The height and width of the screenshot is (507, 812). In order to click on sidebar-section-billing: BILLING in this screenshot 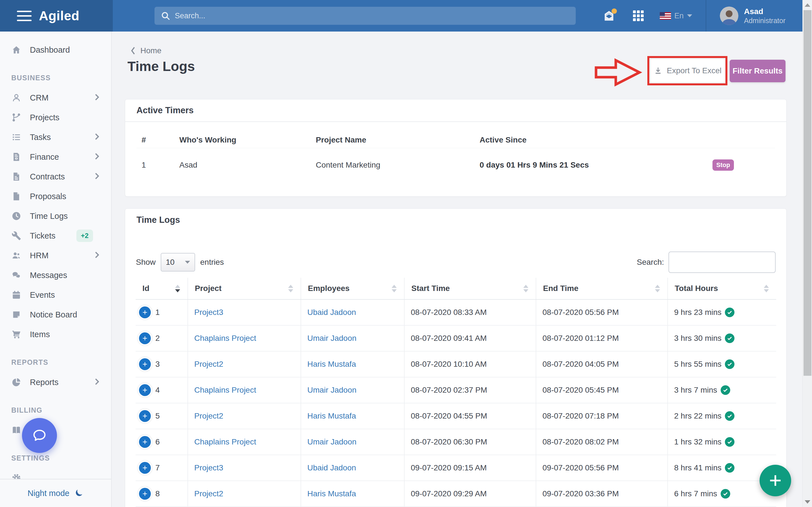, I will do `click(56, 410)`.